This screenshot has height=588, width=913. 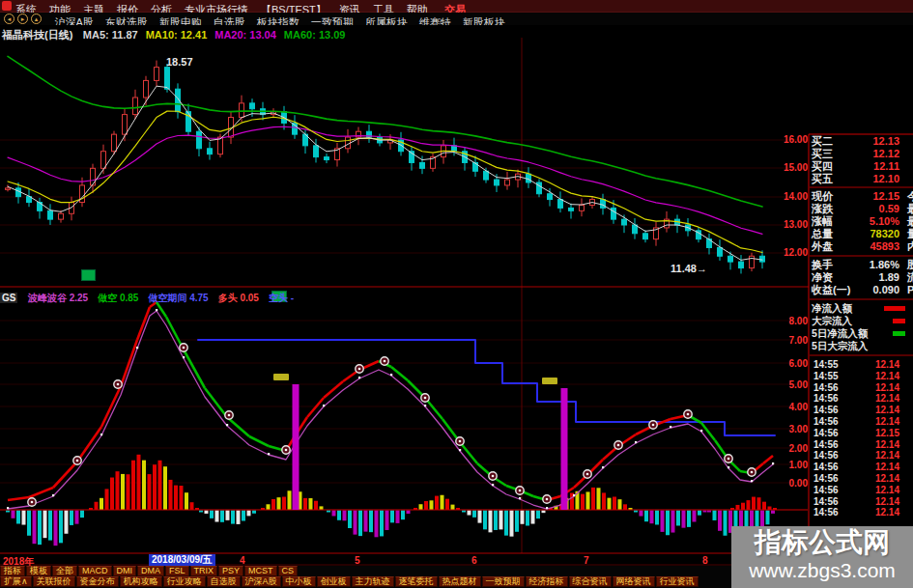 I want to click on circle-arrow-icon: ▸, so click(x=23, y=19).